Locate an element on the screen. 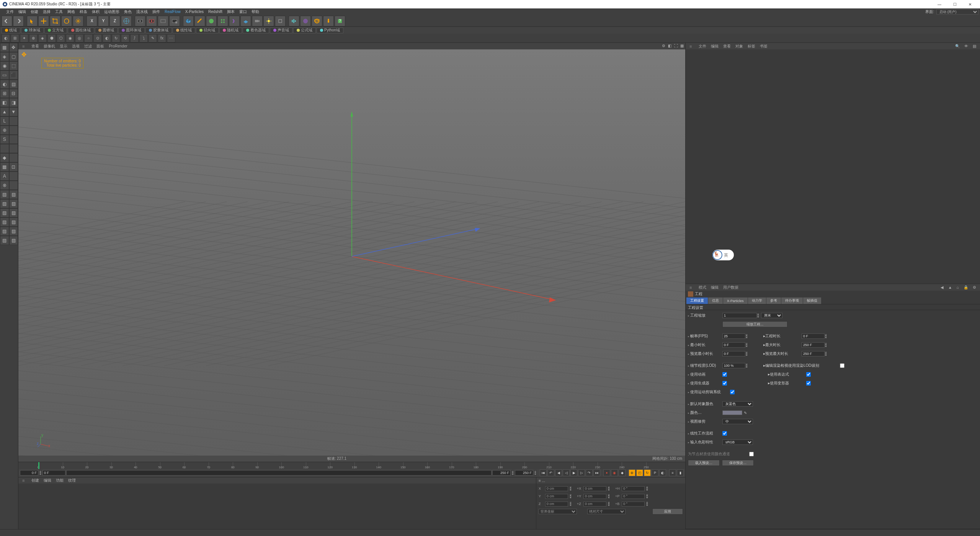 The height and width of the screenshot is (536, 980). timeline-scrubber is located at coordinates (279, 473).